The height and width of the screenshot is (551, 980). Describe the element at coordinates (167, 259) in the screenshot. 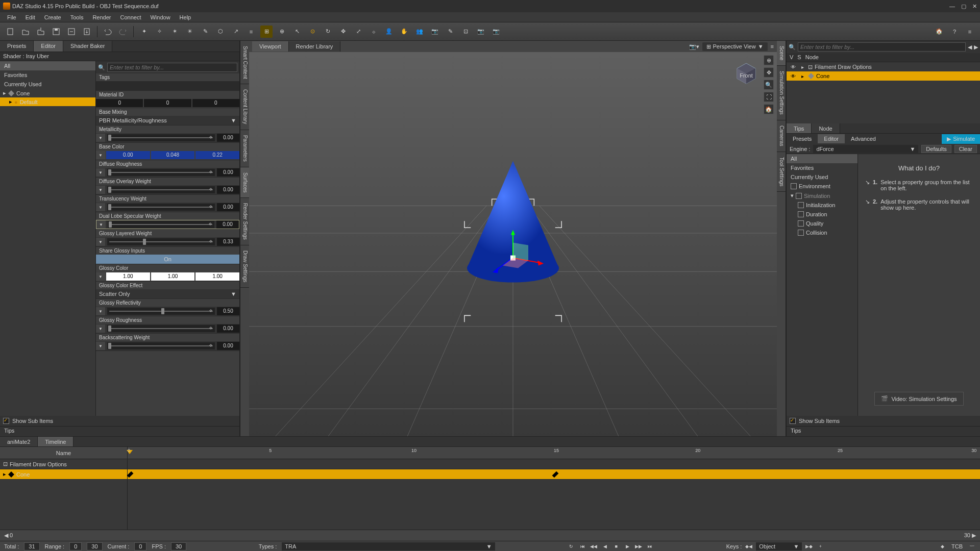

I see `share-glossy-toggle: On` at that location.